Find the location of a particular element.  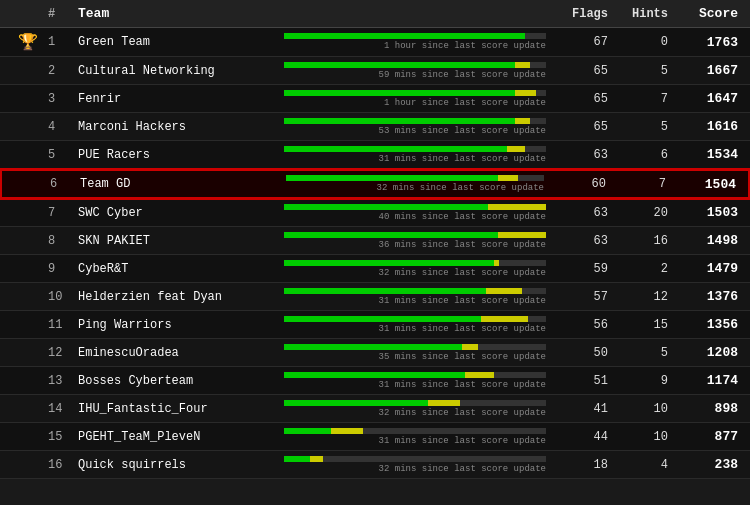

bar-cell: 53 mins since last score update is located at coordinates (415, 127).